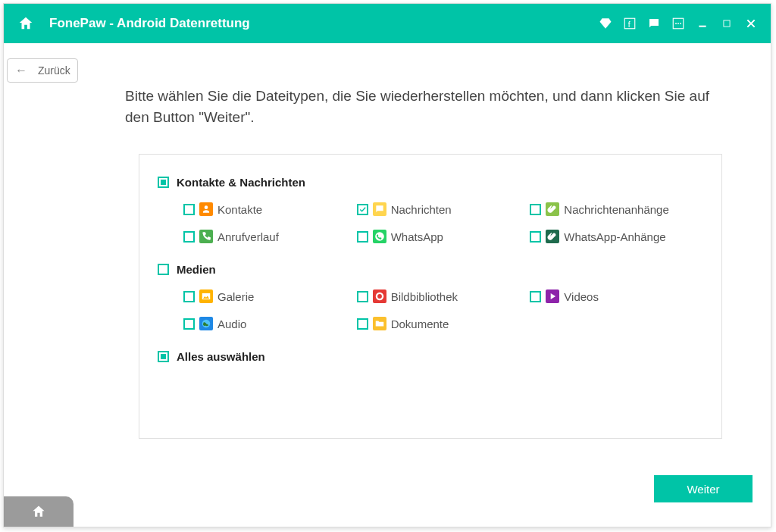  Describe the element at coordinates (703, 489) in the screenshot. I see `next-button: Weiter` at that location.